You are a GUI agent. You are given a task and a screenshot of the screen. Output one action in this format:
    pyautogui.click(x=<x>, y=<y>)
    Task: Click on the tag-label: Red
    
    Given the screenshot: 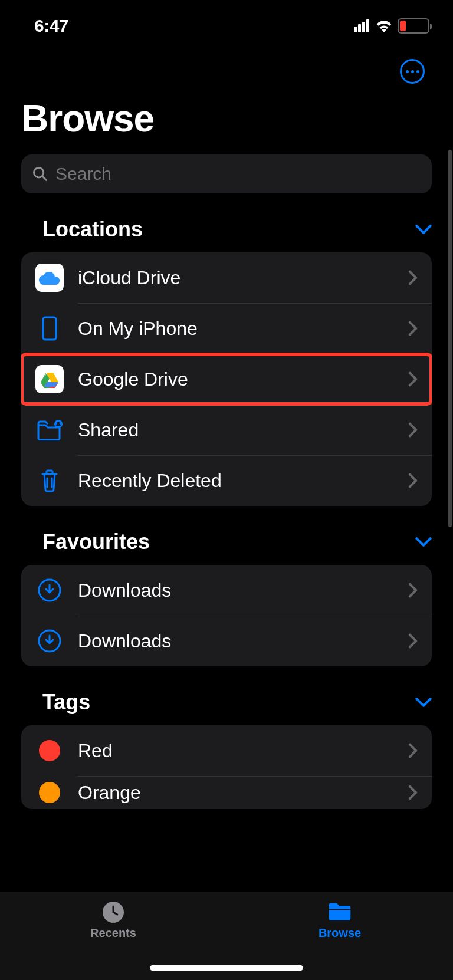 What is the action you would take?
    pyautogui.click(x=243, y=751)
    